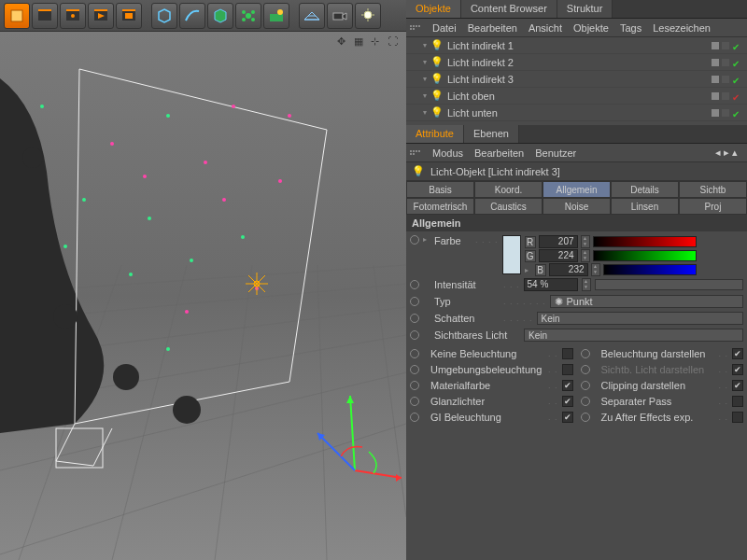  What do you see at coordinates (591, 28) in the screenshot?
I see `menu-objekte: Objekte` at bounding box center [591, 28].